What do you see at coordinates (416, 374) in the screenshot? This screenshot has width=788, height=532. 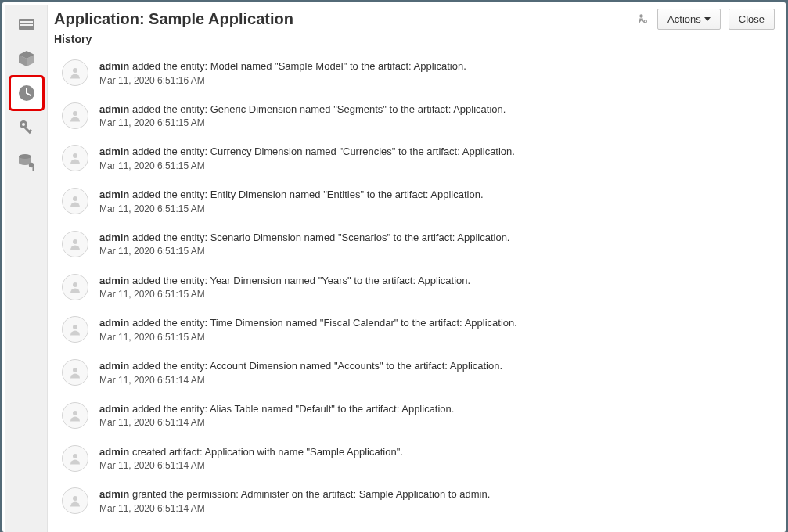 I see `history-entry: admin added the entity: Account Dimensio…` at bounding box center [416, 374].